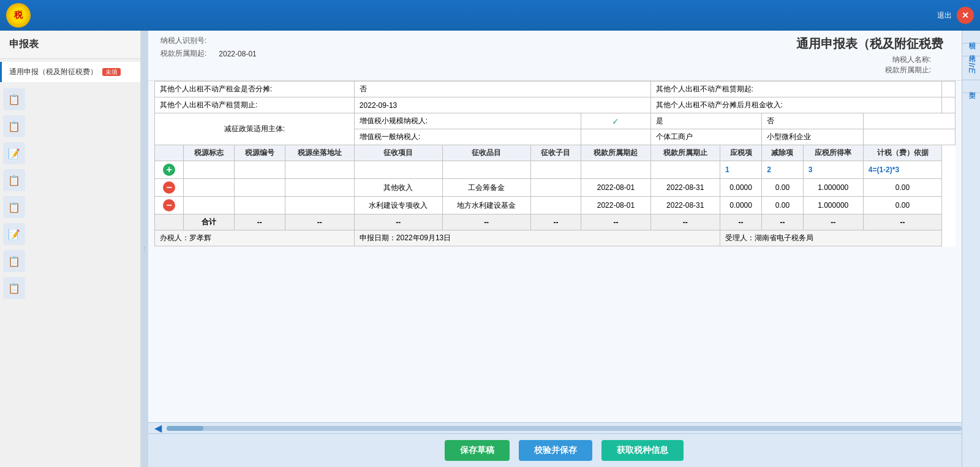 Image resolution: width=980 pixels, height=467 pixels. I want to click on taxpayer-id-row: 纳税人识别号:, so click(208, 40).